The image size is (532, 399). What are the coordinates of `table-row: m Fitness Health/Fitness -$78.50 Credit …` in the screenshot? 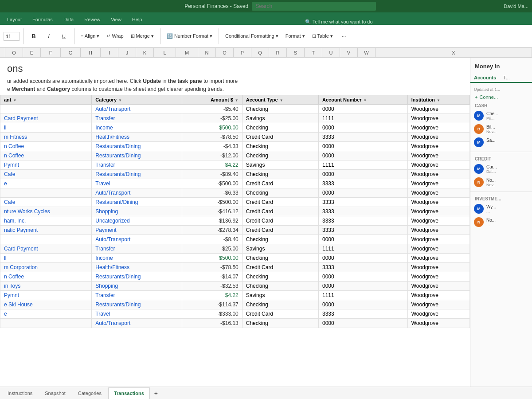 It's located at (235, 137).